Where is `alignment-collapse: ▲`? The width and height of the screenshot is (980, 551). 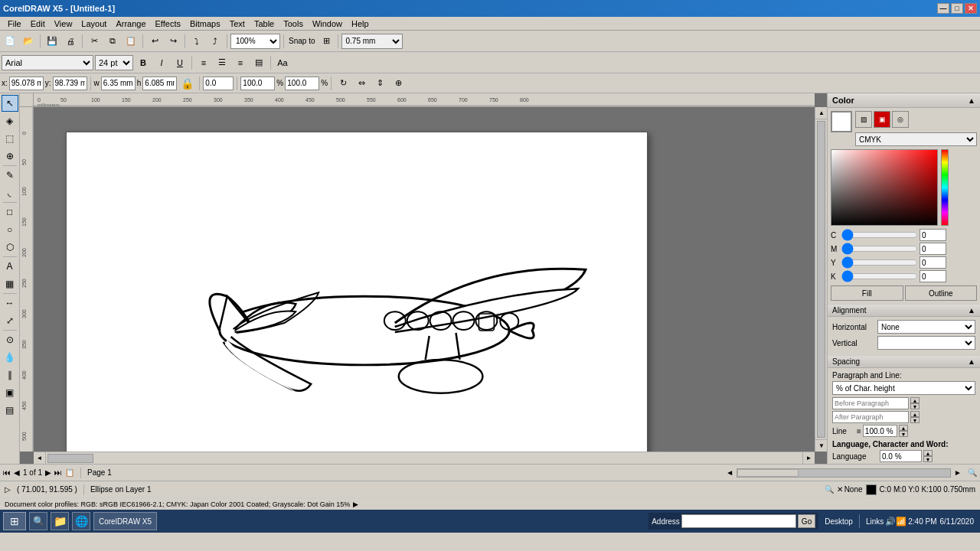 alignment-collapse: ▲ is located at coordinates (972, 311).